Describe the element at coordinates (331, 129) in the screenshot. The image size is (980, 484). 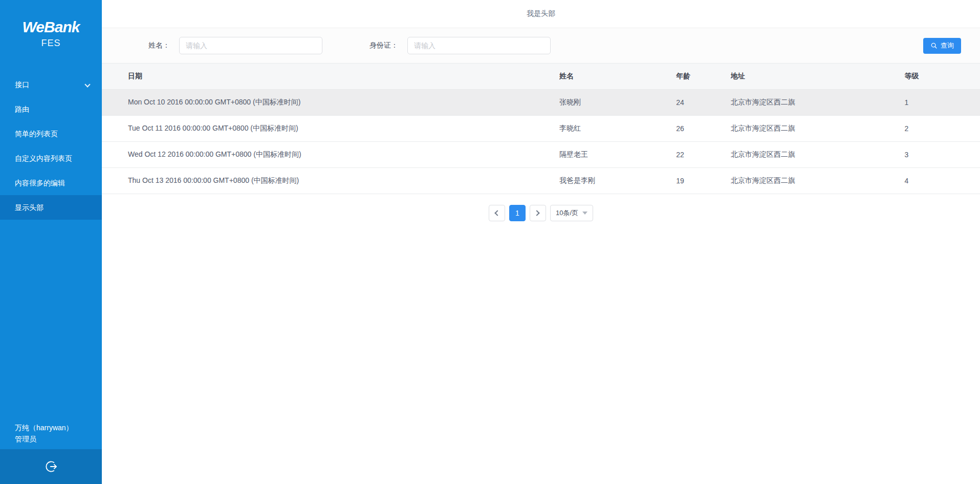
I see `cell-date: Tue Oct 11 2016 00:00:00 GMT+0800 (中国标准时…` at that location.